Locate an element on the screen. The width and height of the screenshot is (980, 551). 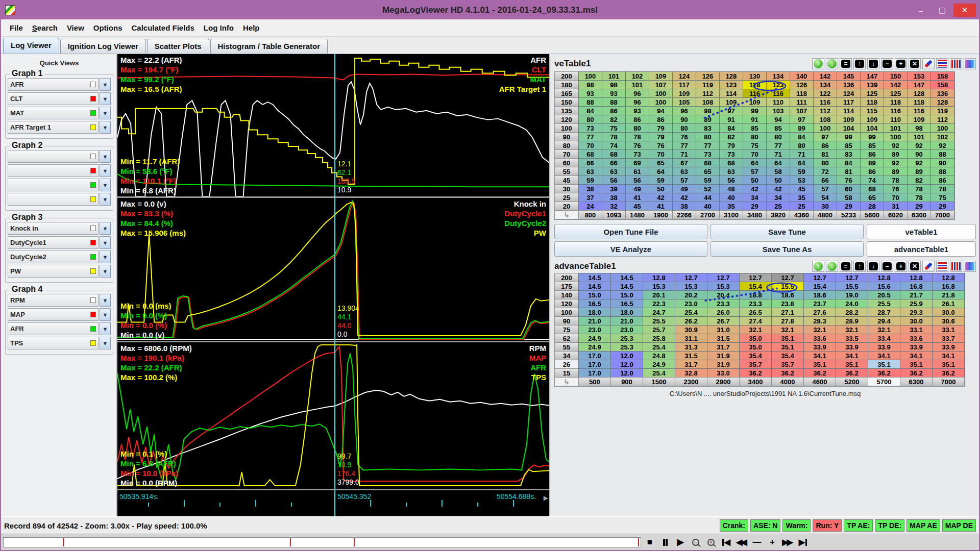
channel-select-dutycycle1: DutyCycle1 is located at coordinates (53, 243).